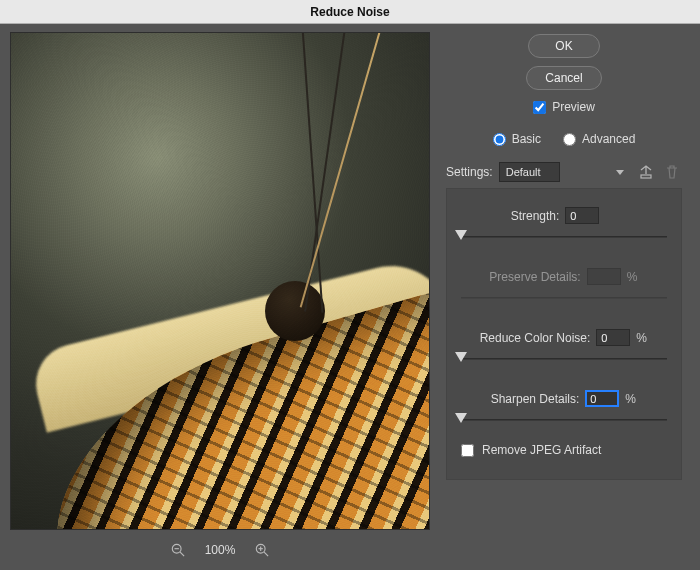 This screenshot has width=700, height=570. Describe the element at coordinates (642, 338) in the screenshot. I see `color-noise-unit: %` at that location.